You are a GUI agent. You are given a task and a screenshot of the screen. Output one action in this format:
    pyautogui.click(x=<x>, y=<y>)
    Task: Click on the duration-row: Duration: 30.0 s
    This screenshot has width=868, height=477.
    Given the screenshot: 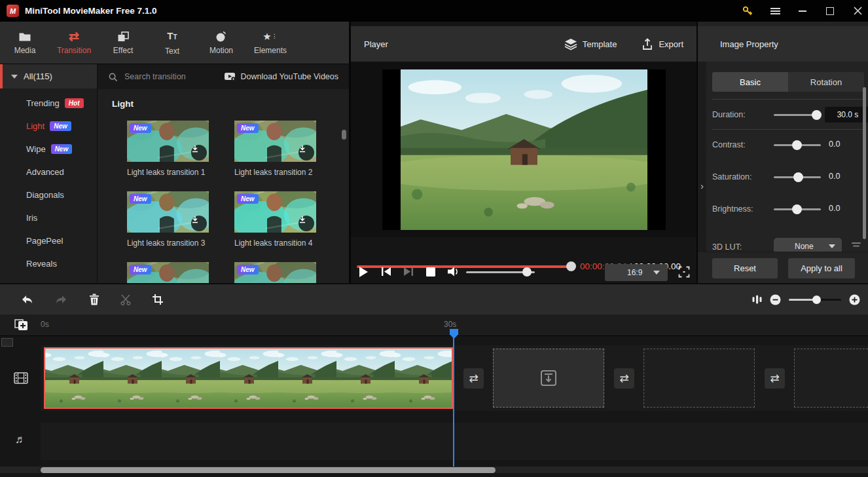 What is the action you would take?
    pyautogui.click(x=788, y=115)
    